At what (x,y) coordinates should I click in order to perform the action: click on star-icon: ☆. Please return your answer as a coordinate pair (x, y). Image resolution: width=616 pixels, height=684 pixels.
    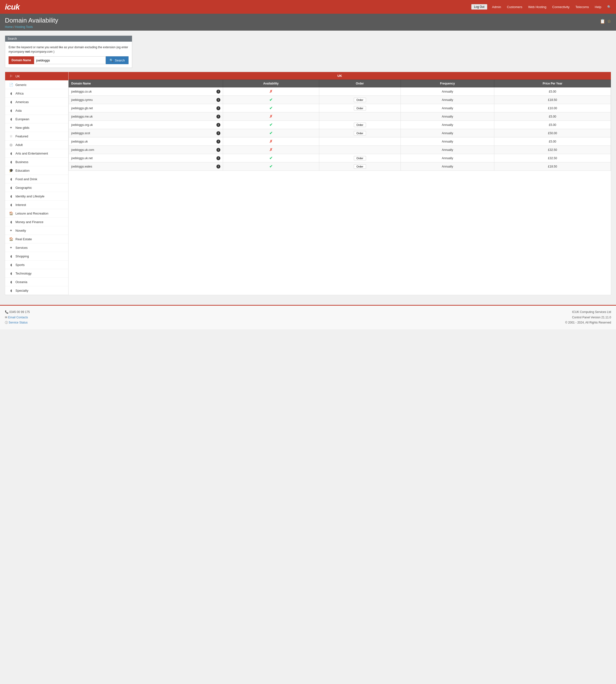
    Looking at the image, I should click on (609, 21).